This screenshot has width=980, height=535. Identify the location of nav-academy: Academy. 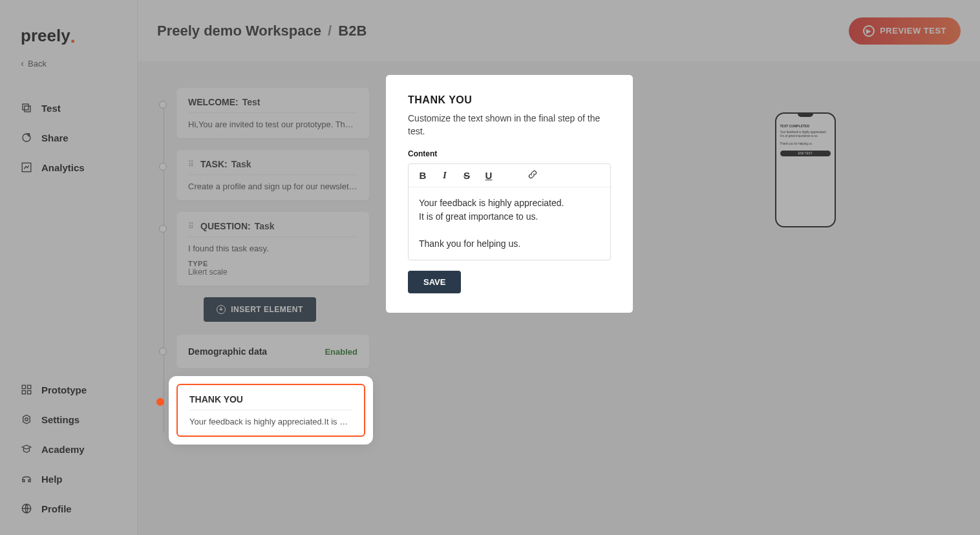
(69, 449).